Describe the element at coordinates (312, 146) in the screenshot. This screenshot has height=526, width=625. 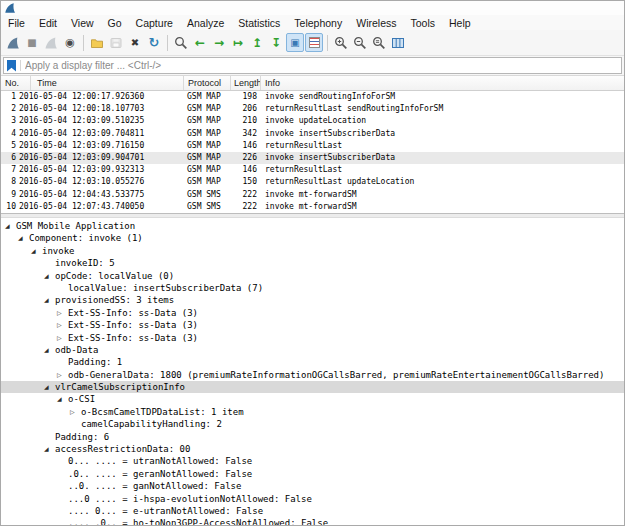
I see `packet-row: 52016-05-04 12:03:09.716150GSM MAP146ret…` at that location.